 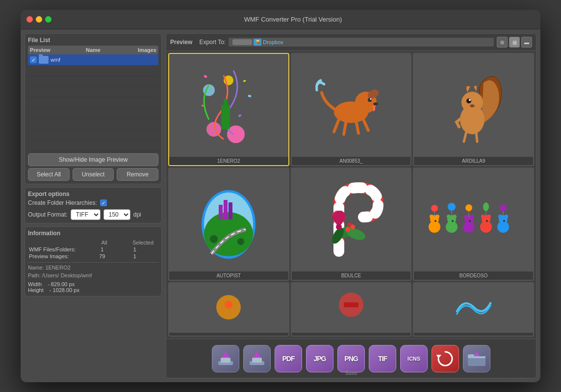 I want to click on create-folder-checkbox: ✓, so click(x=103, y=203).